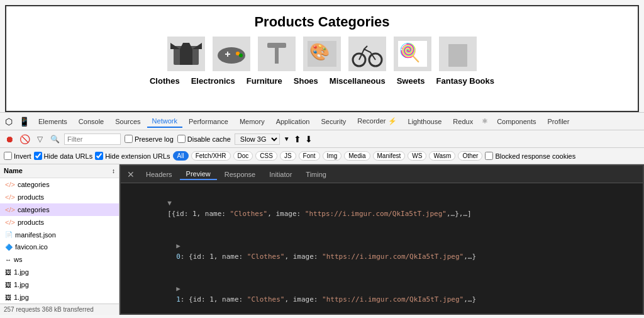 This screenshot has width=644, height=318. Describe the element at coordinates (516, 122) in the screenshot. I see `tab-components: Components` at that location.